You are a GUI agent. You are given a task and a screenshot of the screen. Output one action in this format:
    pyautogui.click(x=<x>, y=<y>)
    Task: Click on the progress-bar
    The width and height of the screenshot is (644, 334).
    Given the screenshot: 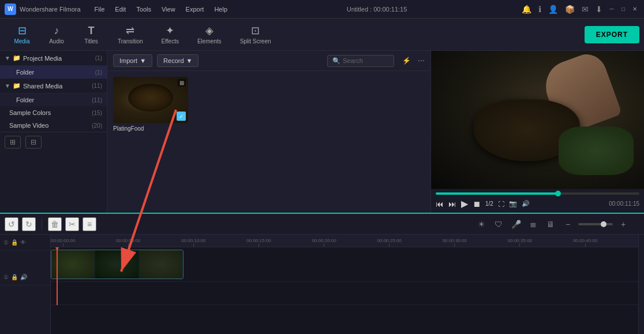 What is the action you would take?
    pyautogui.click(x=538, y=194)
    